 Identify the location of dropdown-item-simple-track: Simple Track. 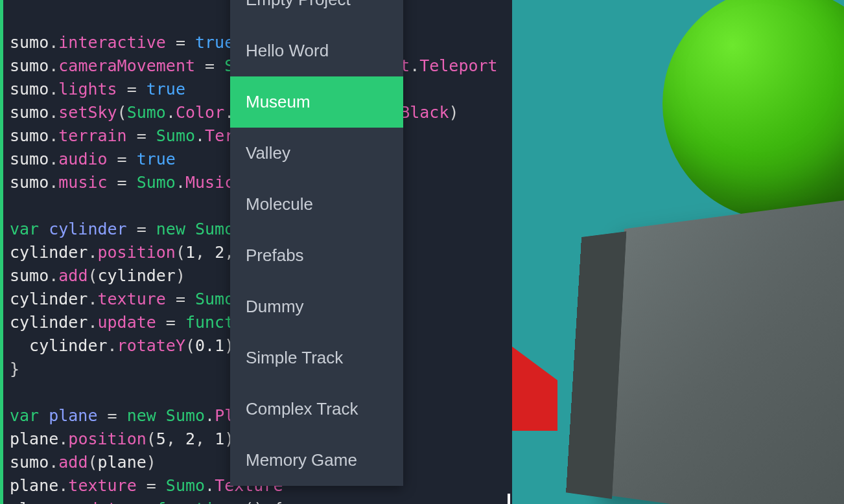
(316, 358).